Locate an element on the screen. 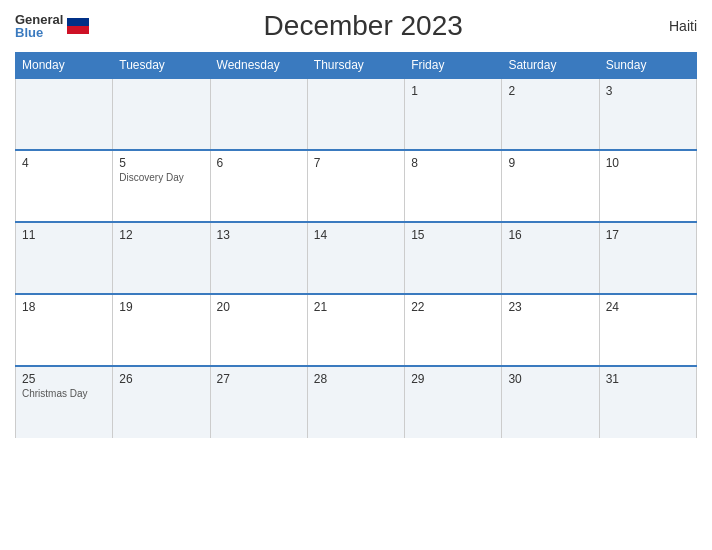  calendar-cell: 25Christmas Day is located at coordinates (64, 402).